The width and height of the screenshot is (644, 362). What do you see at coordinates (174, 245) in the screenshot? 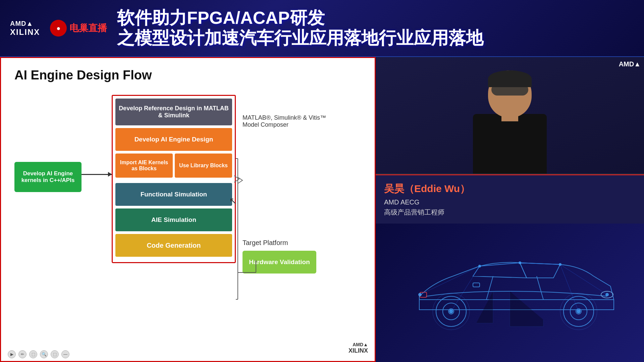
I see `flow-block-code-gen: Code Generation` at bounding box center [174, 245].